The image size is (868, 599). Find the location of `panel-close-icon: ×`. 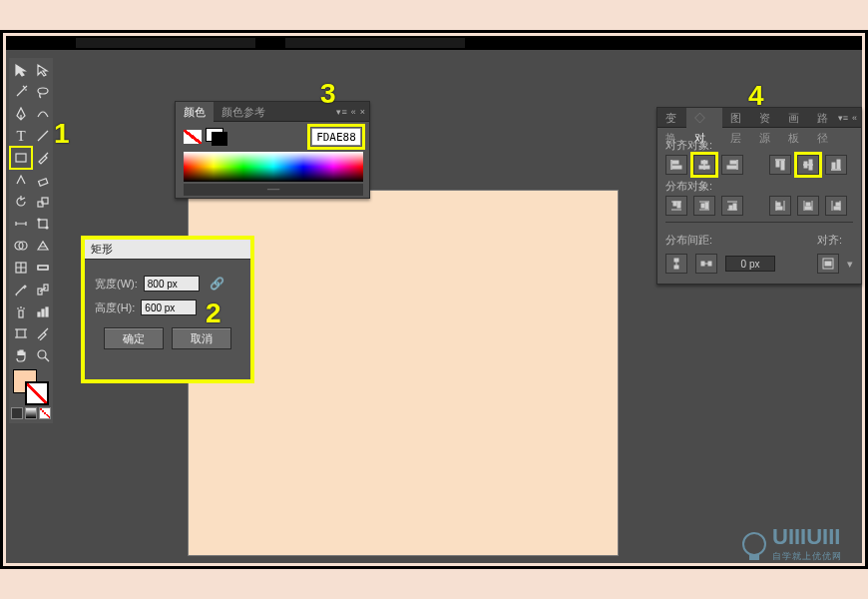

panel-close-icon: × is located at coordinates (363, 112).